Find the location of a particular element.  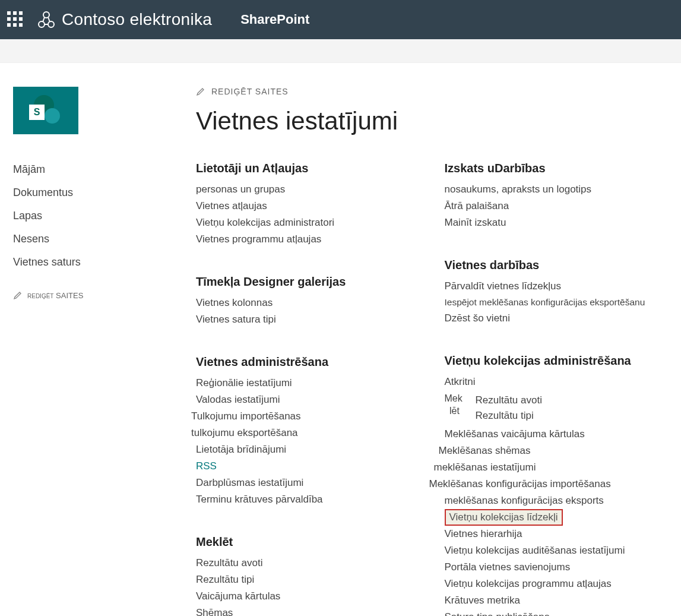

link-translation-import: Tulkojumu importēšanas is located at coordinates (306, 416).